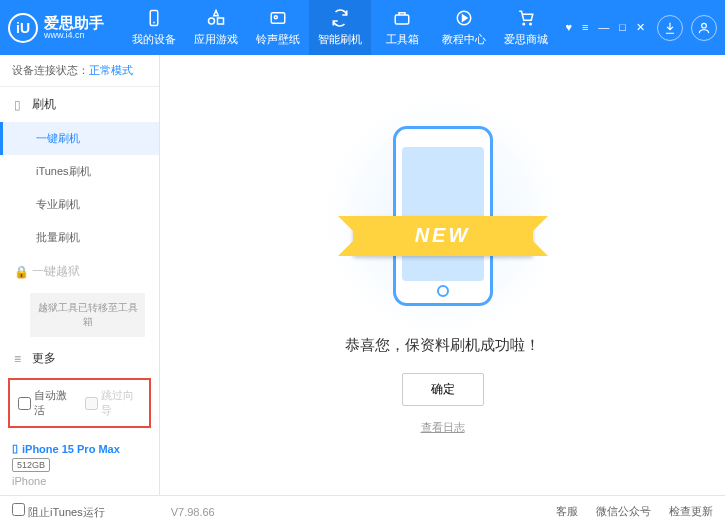  I want to click on phone-icon, so click(154, 18).